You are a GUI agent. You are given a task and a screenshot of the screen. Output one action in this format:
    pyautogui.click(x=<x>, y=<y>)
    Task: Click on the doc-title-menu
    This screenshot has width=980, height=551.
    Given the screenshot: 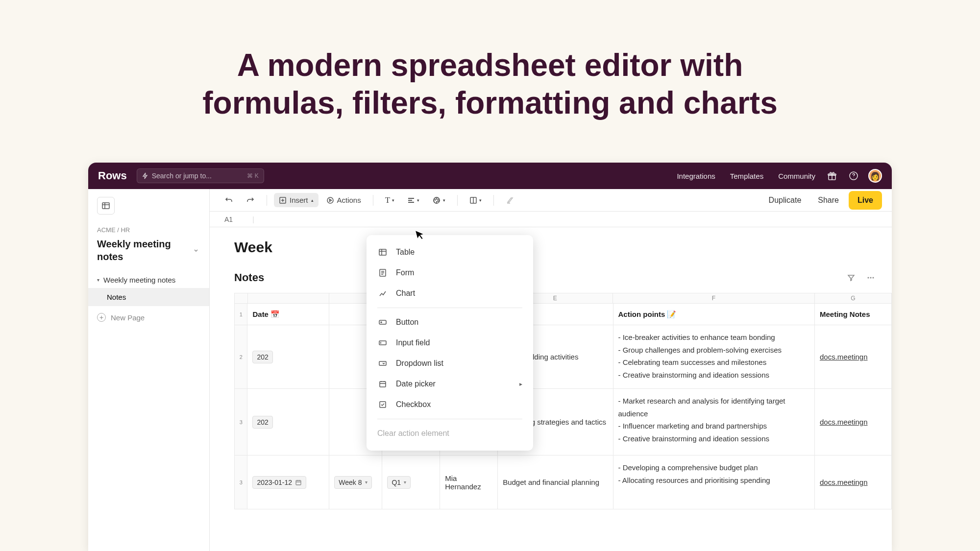 What is the action you would take?
    pyautogui.click(x=196, y=250)
    